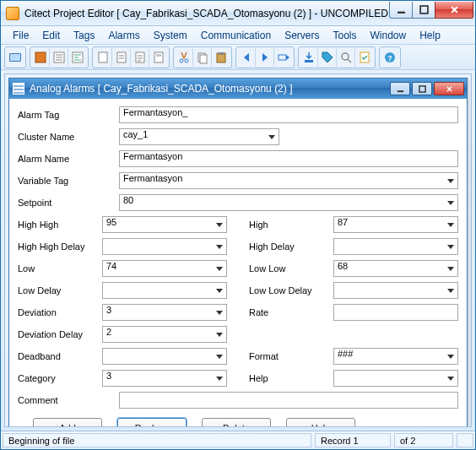 This screenshot has height=450, width=476. Describe the element at coordinates (265, 57) in the screenshot. I see `toolbar-arrow-right-icon` at that location.